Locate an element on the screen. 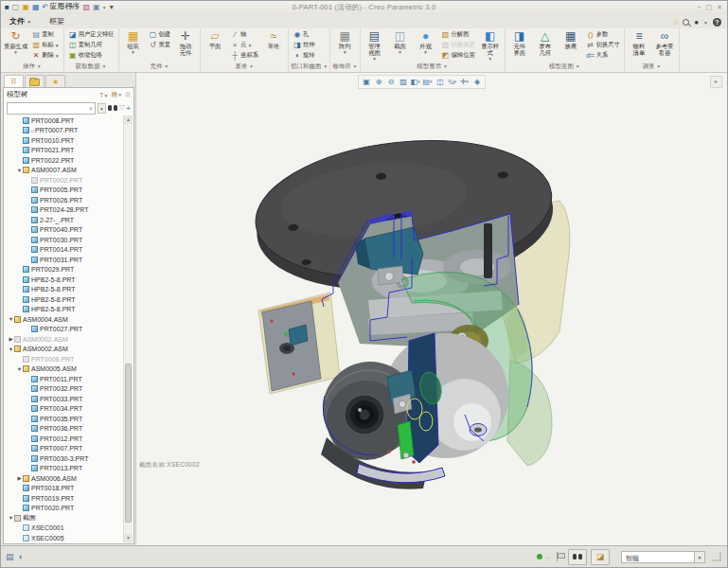  tree-item-截面: ▼截面 is located at coordinates (64, 519).